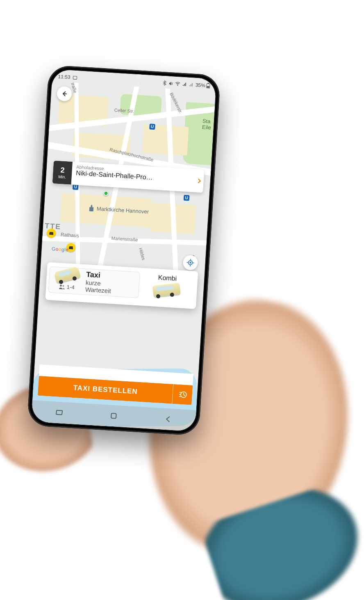 This screenshot has width=364, height=600. Describe the element at coordinates (98, 291) in the screenshot. I see `vehicle-subtitle: Wartezeit` at that location.